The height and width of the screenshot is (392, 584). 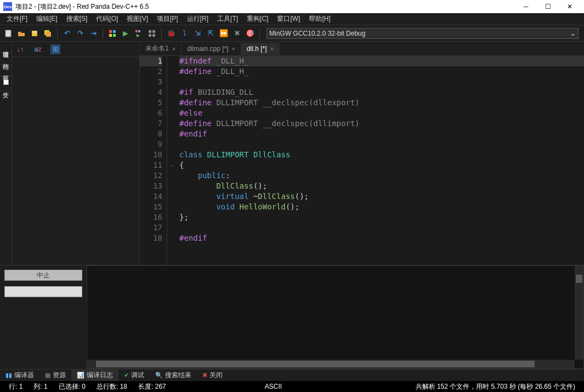 I want to click on empty-button, so click(x=43, y=292).